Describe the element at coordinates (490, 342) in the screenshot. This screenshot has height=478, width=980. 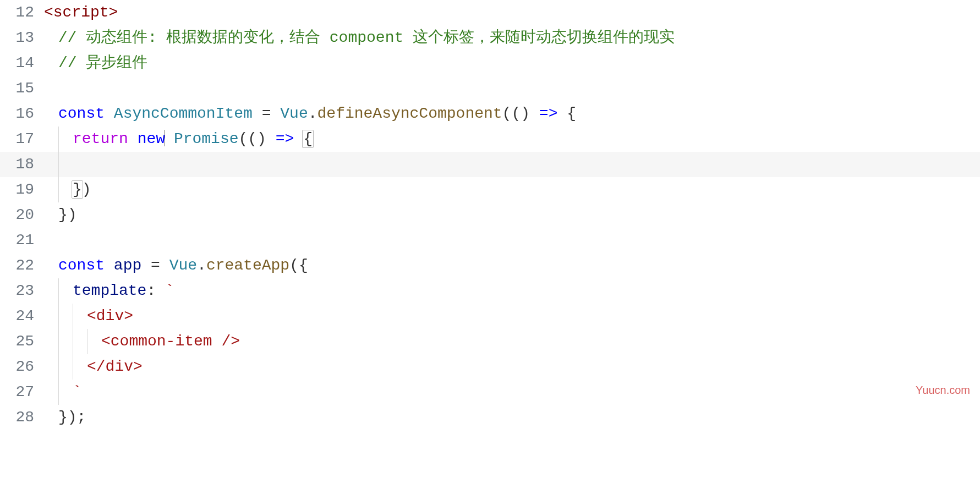
I see `code-line: 25<common-item />` at that location.